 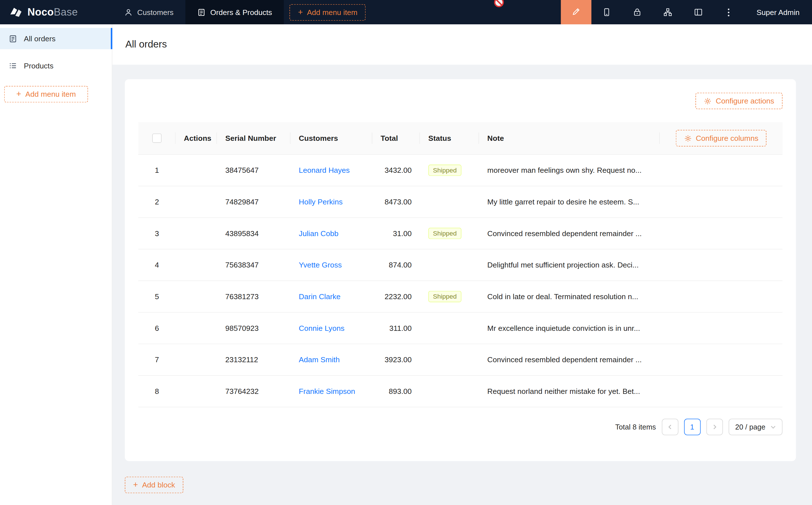 What do you see at coordinates (254, 202) in the screenshot?
I see `serial-number-cell: 74829847` at bounding box center [254, 202].